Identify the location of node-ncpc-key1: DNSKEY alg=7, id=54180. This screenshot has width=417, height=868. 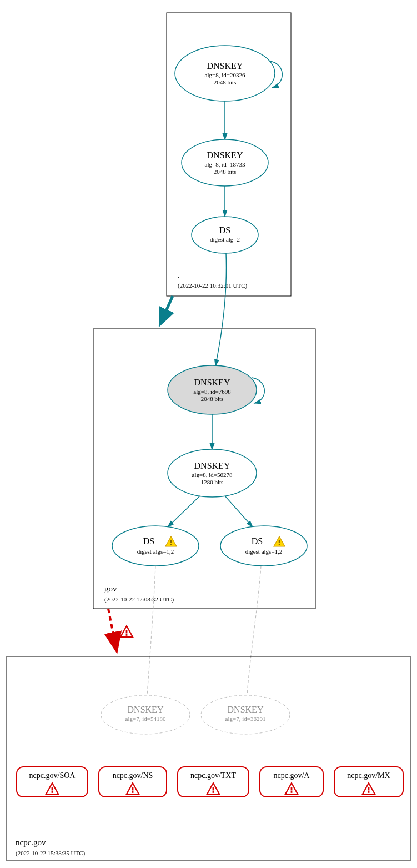
(145, 715).